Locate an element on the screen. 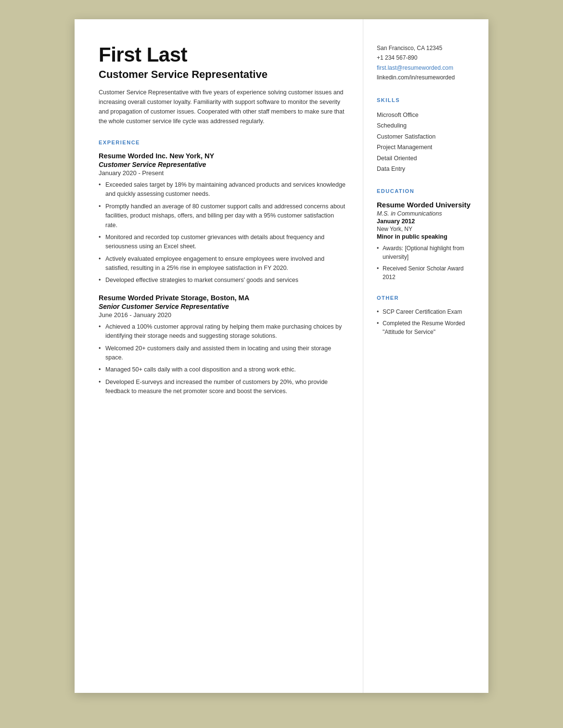 Image resolution: width=563 pixels, height=728 pixels. contact-address: San Francisco, CA 12345 is located at coordinates (426, 48).